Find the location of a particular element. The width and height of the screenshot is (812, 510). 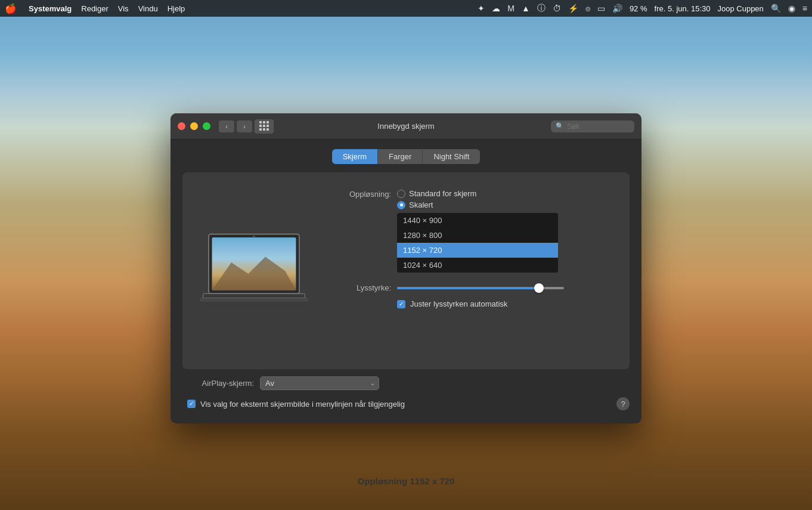

airplay-icon: ▭ is located at coordinates (601, 8).